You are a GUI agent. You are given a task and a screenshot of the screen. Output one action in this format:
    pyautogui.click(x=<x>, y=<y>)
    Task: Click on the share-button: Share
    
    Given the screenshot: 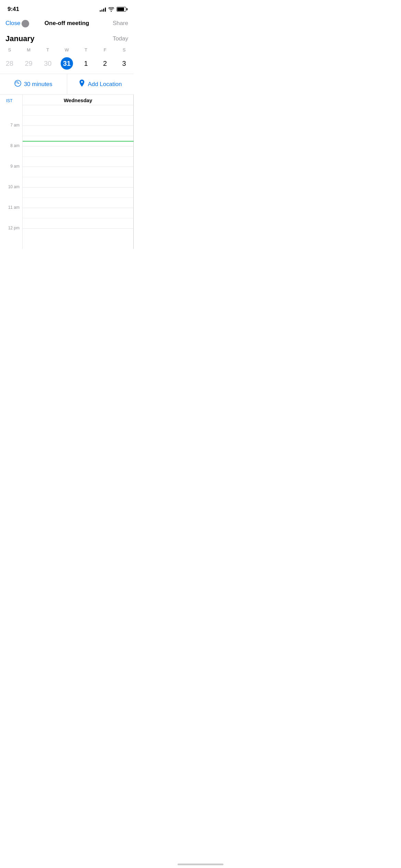 What is the action you would take?
    pyautogui.click(x=121, y=23)
    